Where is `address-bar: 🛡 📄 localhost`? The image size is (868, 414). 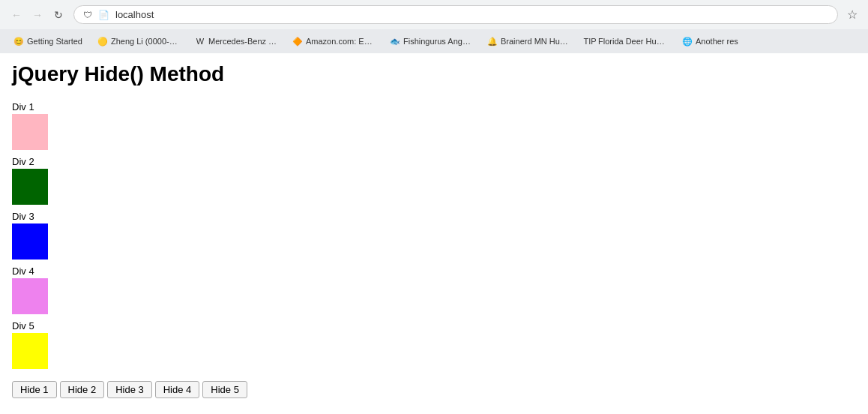 address-bar: 🛡 📄 localhost is located at coordinates (456, 15).